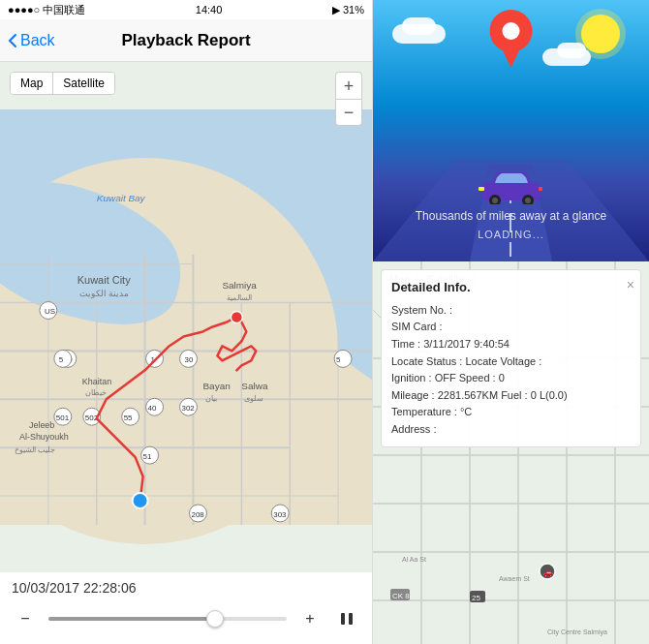 Image resolution: width=649 pixels, height=644 pixels. I want to click on svg-text: 55, so click(128, 418).